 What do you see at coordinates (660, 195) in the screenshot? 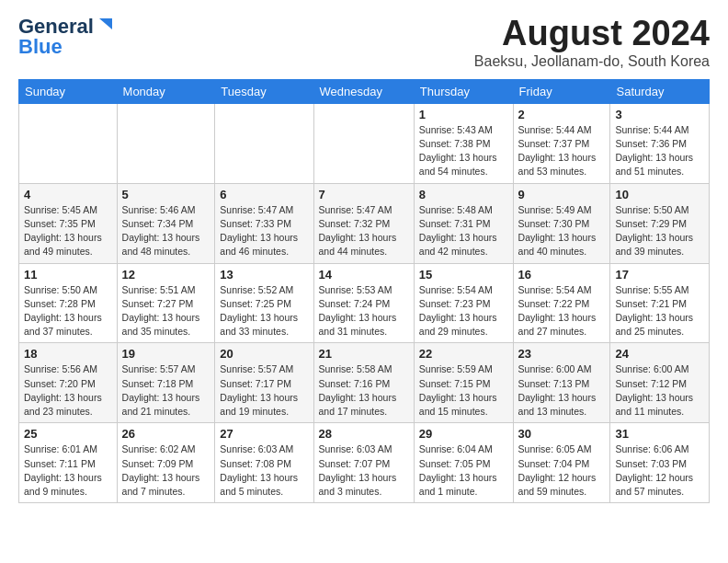
I see `day-number: 10` at bounding box center [660, 195].